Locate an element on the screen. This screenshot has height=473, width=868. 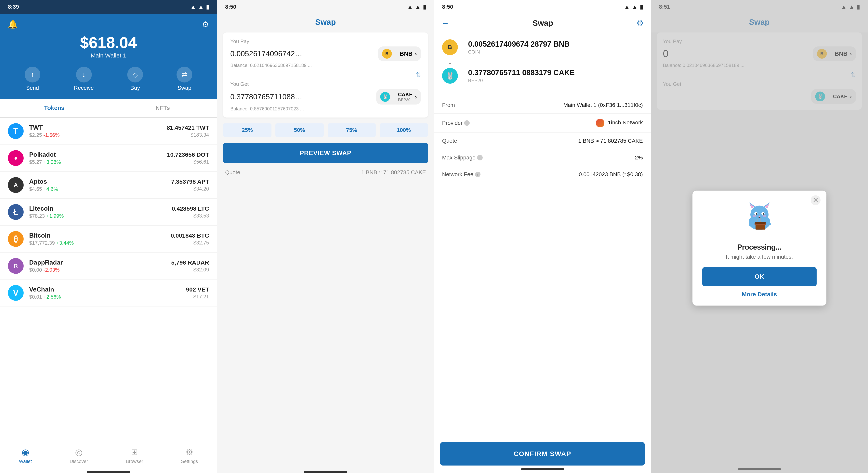
processing-modal: ✕ is located at coordinates (760, 248).